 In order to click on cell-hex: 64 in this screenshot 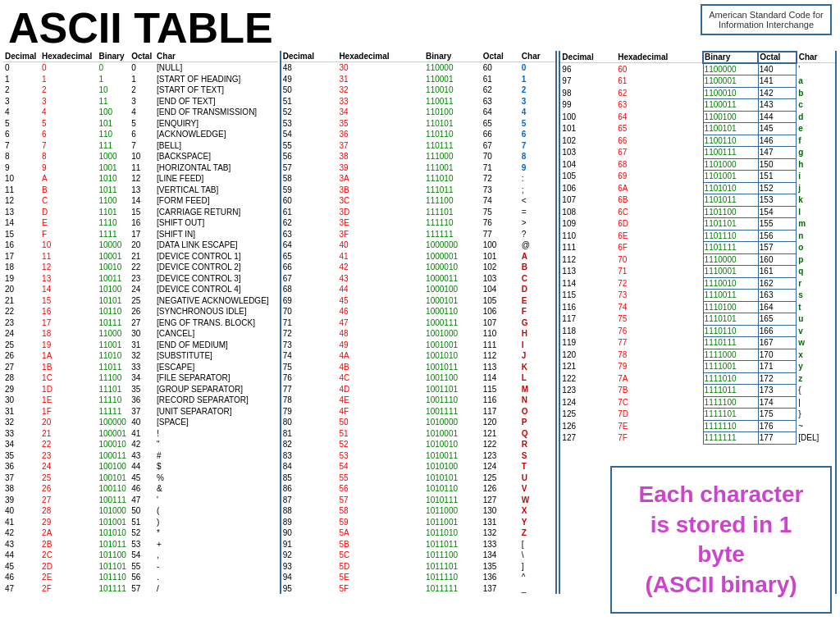, I will do `click(660, 116)`.